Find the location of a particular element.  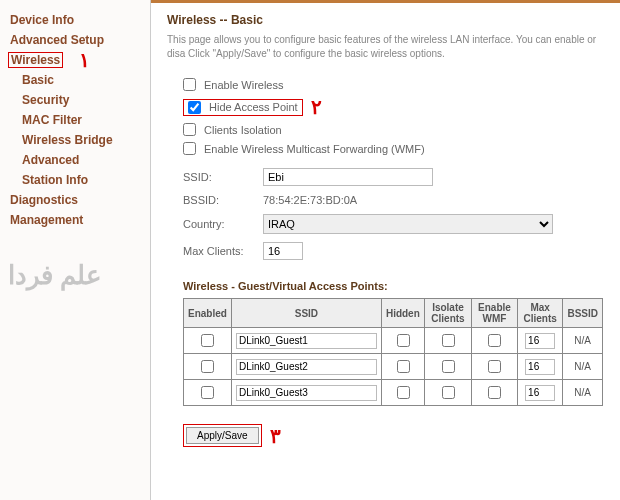

country-select: IRAQ is located at coordinates (408, 224).